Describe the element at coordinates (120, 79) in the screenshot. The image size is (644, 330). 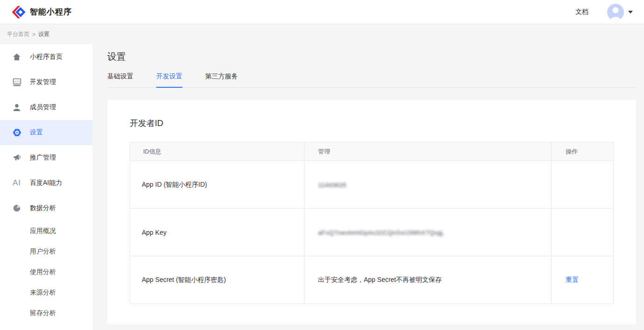
I see `tab-basic-settings: 基础设置` at that location.